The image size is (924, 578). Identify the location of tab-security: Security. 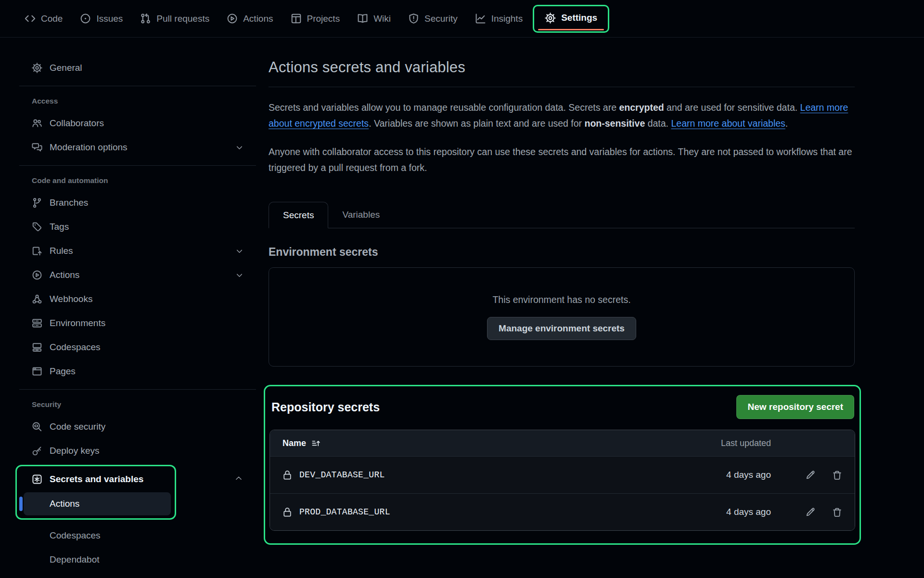
(433, 18).